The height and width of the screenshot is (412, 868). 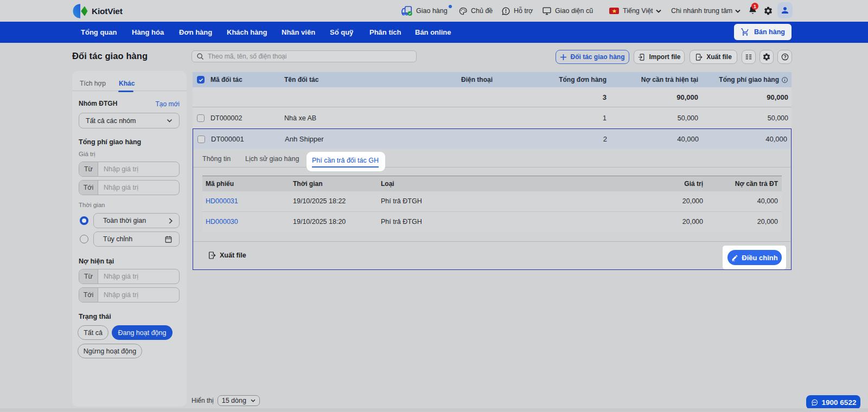 What do you see at coordinates (745, 80) in the screenshot?
I see `col-header-fee: Tổng phí giao hàng` at bounding box center [745, 80].